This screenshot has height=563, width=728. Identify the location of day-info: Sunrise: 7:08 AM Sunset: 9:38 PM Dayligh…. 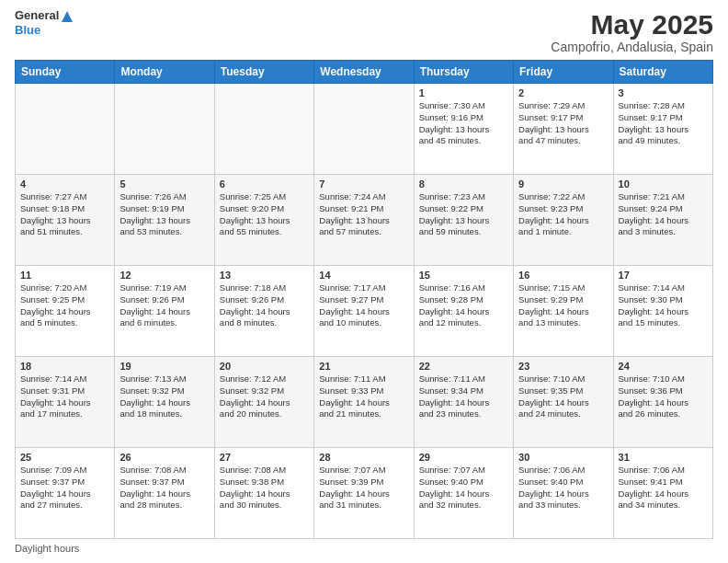
(265, 488).